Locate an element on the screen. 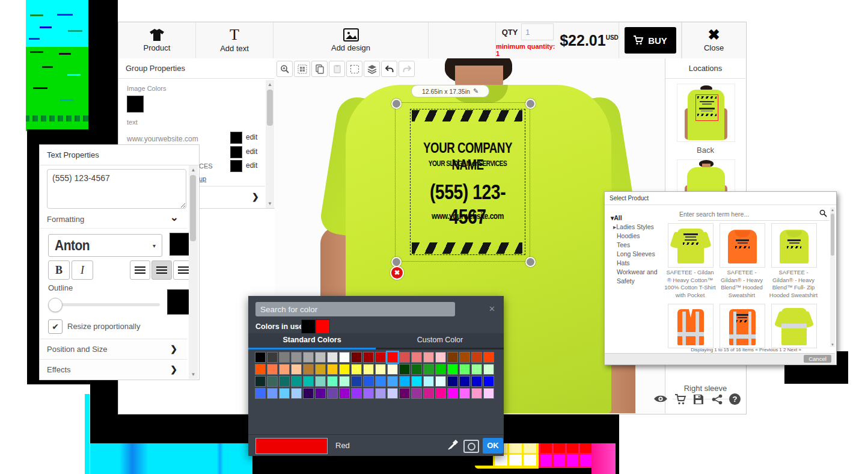  undo-button is located at coordinates (390, 69).